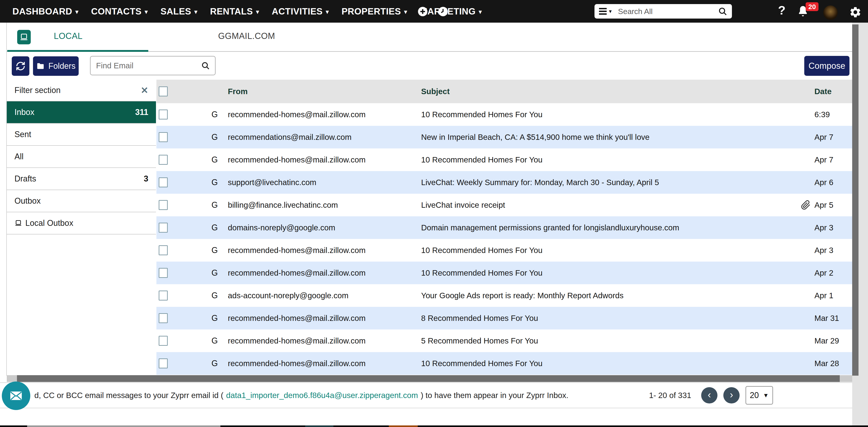 Image resolution: width=868 pixels, height=427 pixels. Describe the element at coordinates (608, 182) in the screenshot. I see `email-subject: LiveChat: Weekly Summary for: Monday, Ma…` at that location.